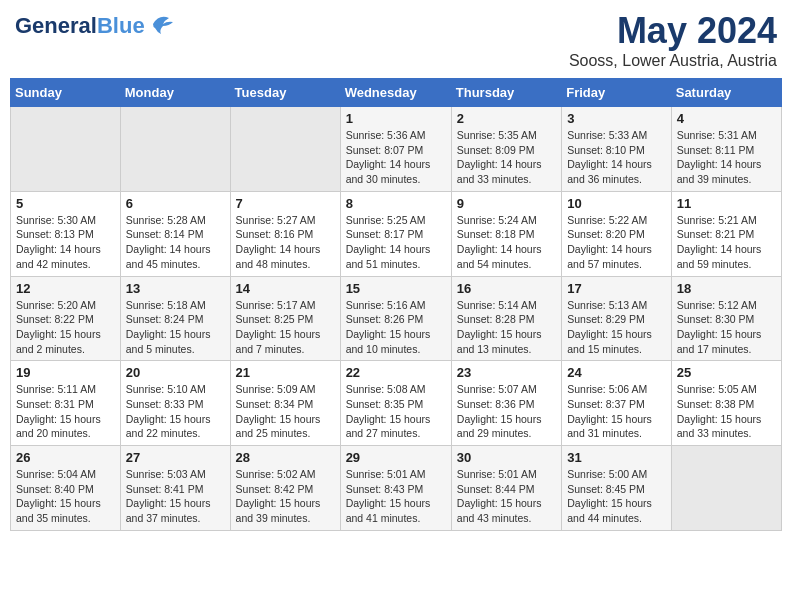 This screenshot has height=612, width=792. What do you see at coordinates (56, 26) in the screenshot?
I see `logo-general: General` at bounding box center [56, 26].